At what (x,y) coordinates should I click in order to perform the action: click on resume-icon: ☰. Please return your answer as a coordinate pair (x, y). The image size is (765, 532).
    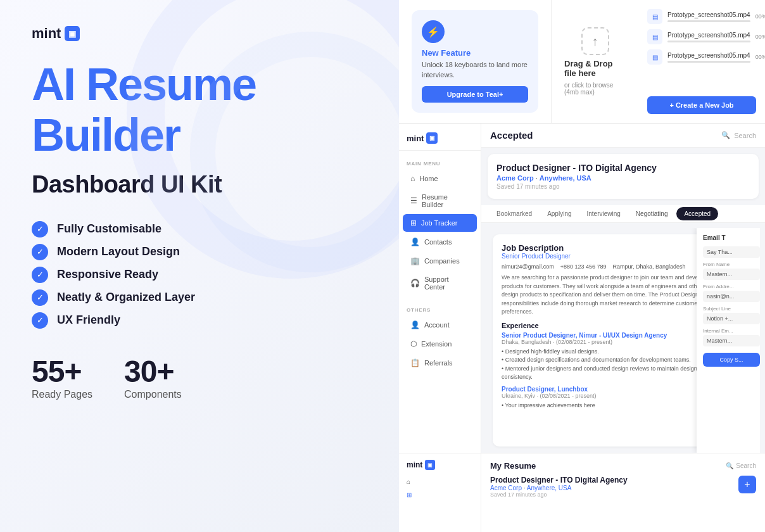
    Looking at the image, I should click on (414, 201).